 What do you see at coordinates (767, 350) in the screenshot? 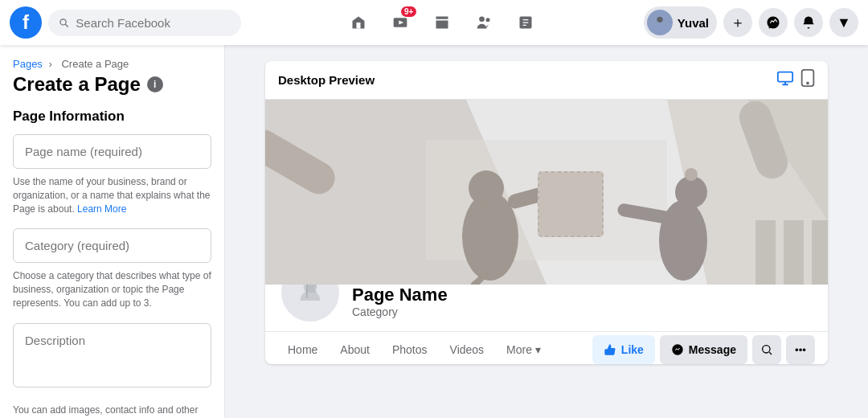
I see `search-page-button` at bounding box center [767, 350].